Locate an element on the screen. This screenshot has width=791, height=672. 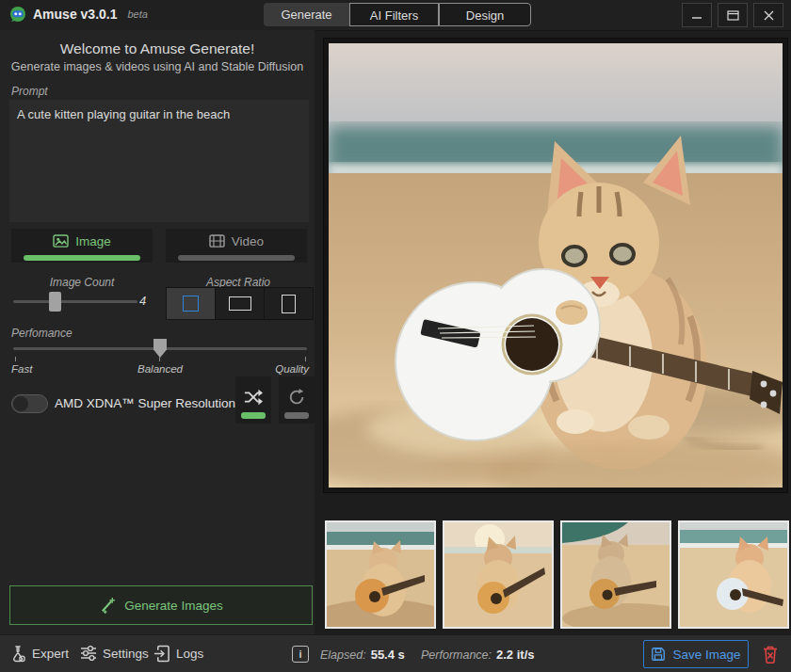
expert-label: Expert is located at coordinates (51, 653).